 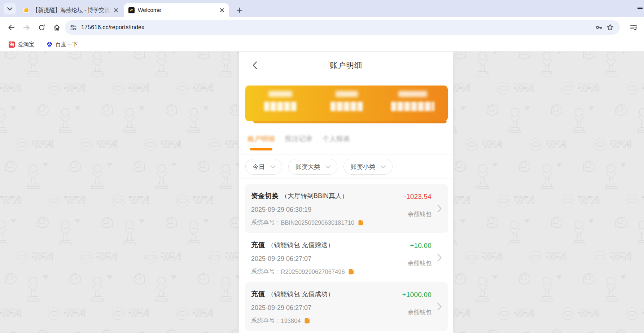 What do you see at coordinates (177, 10) in the screenshot?
I see `tab-title: Welcome` at bounding box center [177, 10].